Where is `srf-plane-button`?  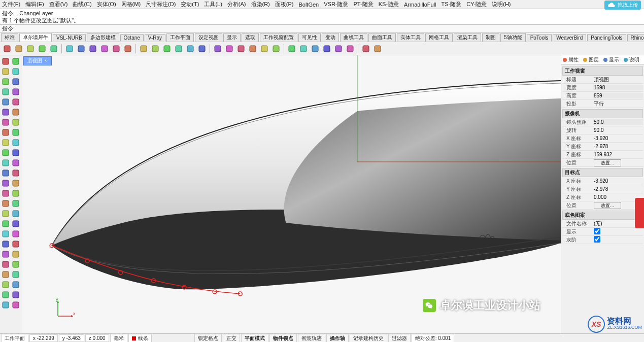
srf-plane-button is located at coordinates (5, 122).